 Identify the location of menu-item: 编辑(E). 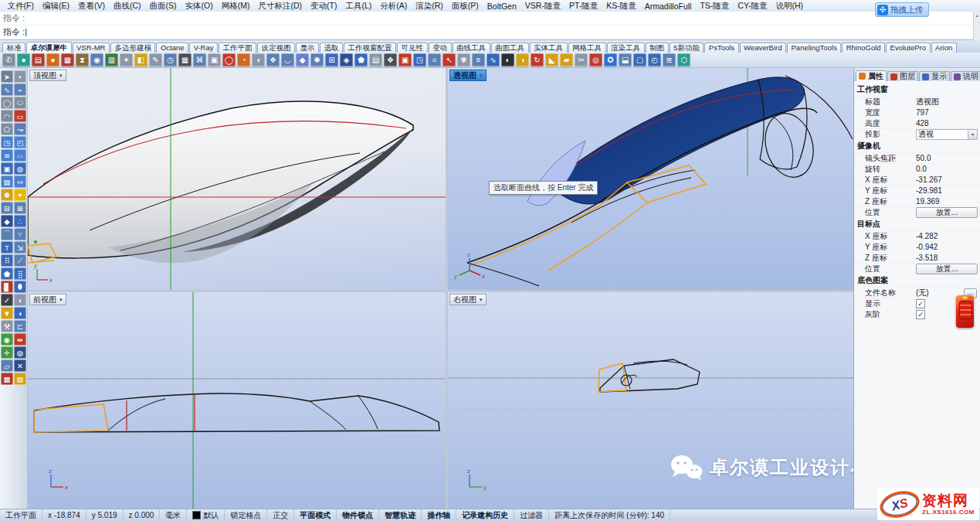
(56, 6).